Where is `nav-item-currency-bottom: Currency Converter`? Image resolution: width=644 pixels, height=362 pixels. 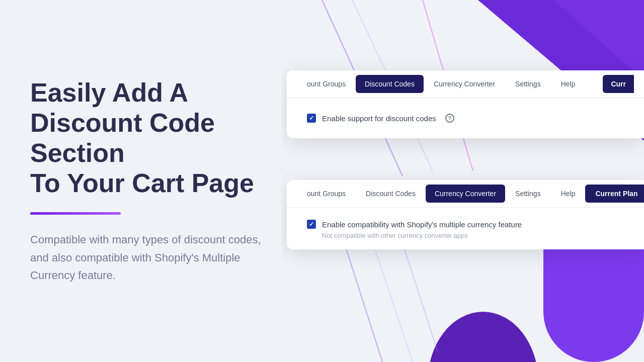
nav-item-currency-bottom: Currency Converter is located at coordinates (465, 194).